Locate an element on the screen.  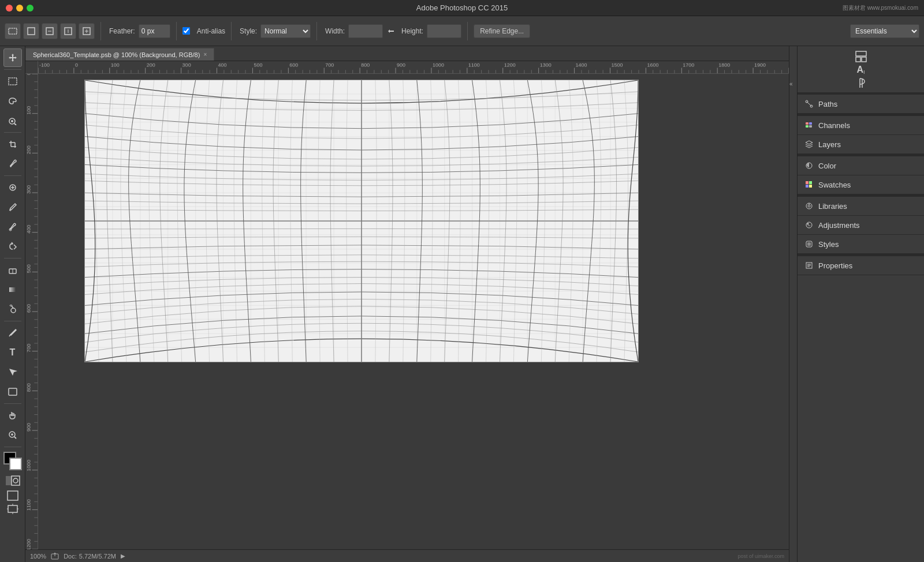
hand-tool is located at coordinates (13, 415).